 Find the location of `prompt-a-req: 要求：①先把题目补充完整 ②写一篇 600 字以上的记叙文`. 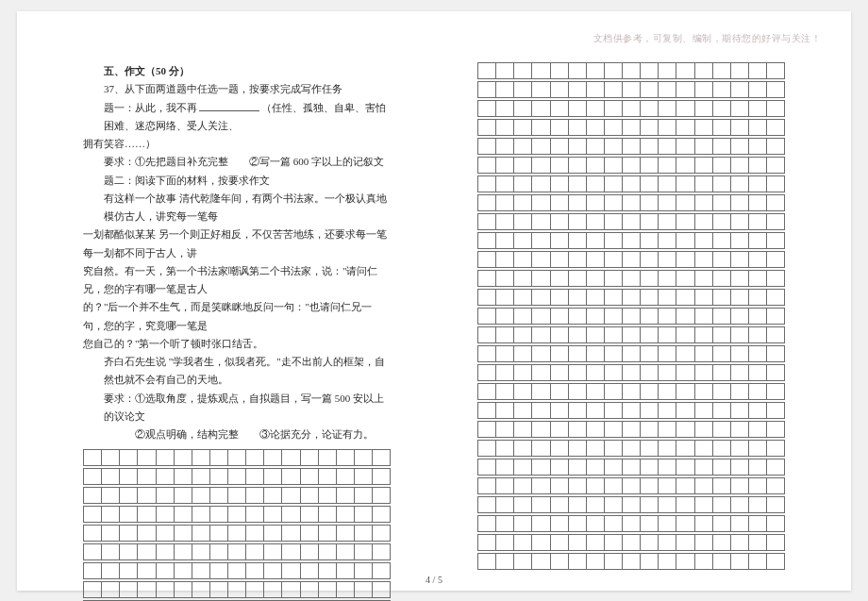

prompt-a-req: 要求：①先把题目补充完整 ②写一篇 600 字以上的记叙文 is located at coordinates (237, 162).